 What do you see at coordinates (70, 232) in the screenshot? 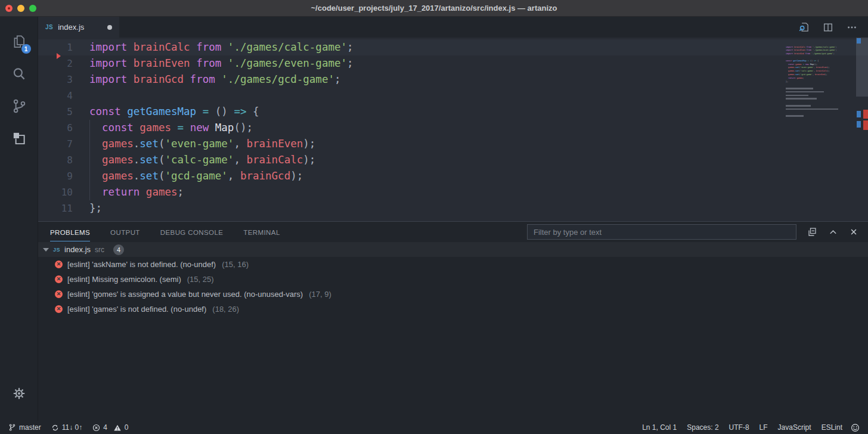
I see `panel-tab-problems: PROBLEMS` at bounding box center [70, 232].